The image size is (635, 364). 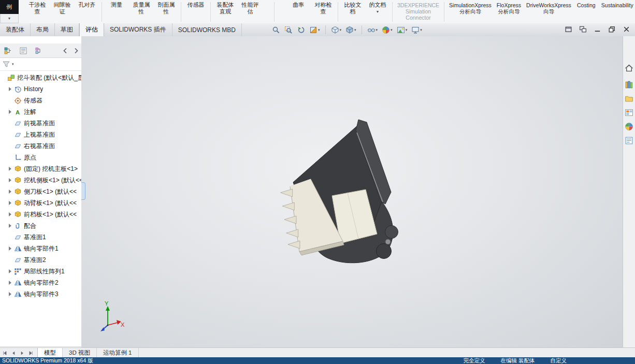 I want to click on ribbon-button-driveworksxpress-wizard: DriveWorksXpress向导, so click(x=549, y=8).